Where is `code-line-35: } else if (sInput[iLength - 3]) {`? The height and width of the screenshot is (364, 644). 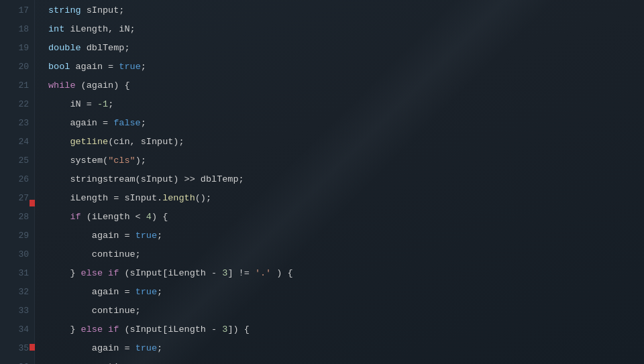 code-line-35: } else if (sInput[iLength - 3]) { is located at coordinates (346, 330).